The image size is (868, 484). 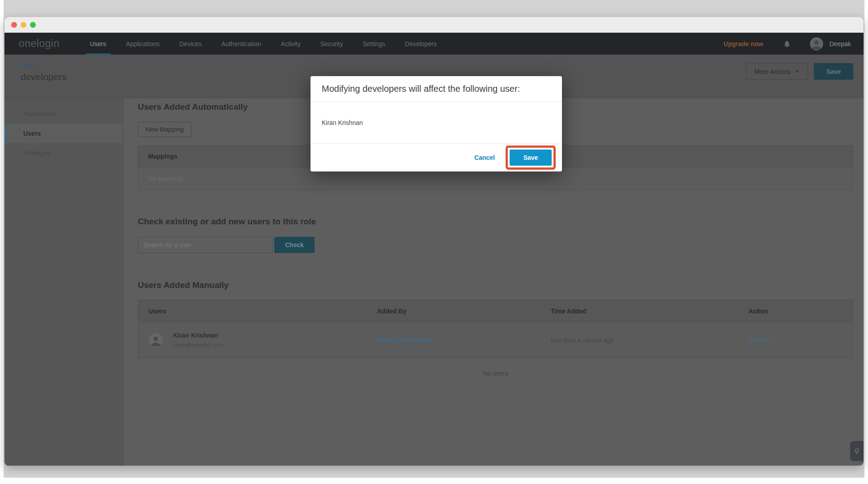 I want to click on no-users-text: No users, so click(x=496, y=373).